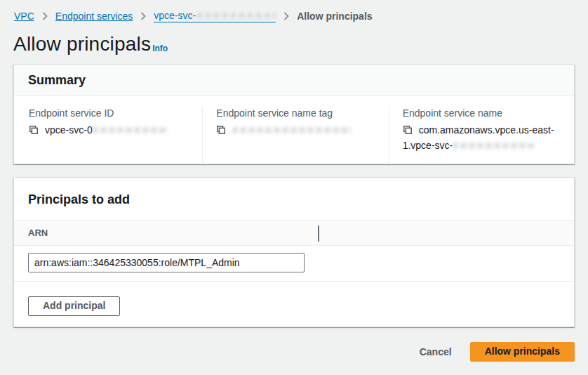 This screenshot has height=375, width=588. What do you see at coordinates (295, 135) in the screenshot?
I see `summary-field-endpoint-service-name-tag: Endpoint service name tag` at bounding box center [295, 135].